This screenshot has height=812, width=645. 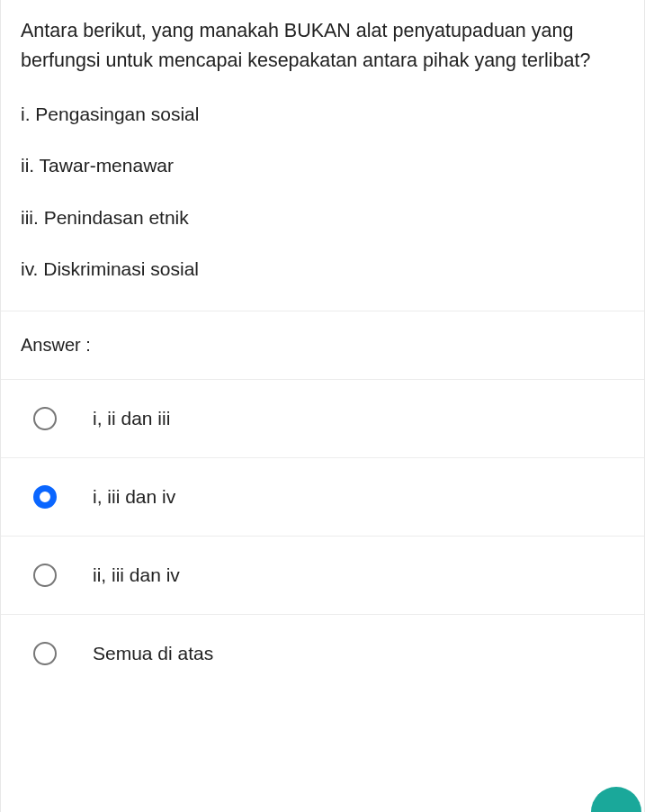 What do you see at coordinates (134, 497) in the screenshot?
I see `option-label: i, iii dan iv` at bounding box center [134, 497].